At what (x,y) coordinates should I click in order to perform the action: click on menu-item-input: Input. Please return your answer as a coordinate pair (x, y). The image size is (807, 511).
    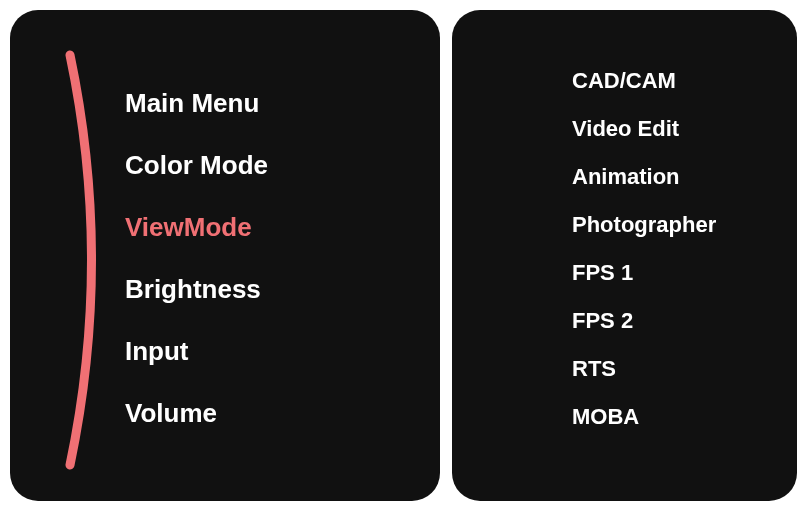
    Looking at the image, I should click on (268, 351).